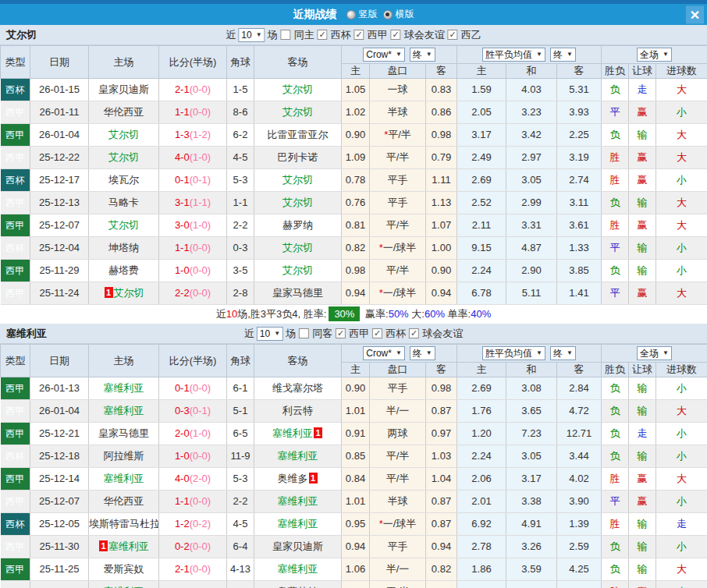  Describe the element at coordinates (579, 90) in the screenshot. I see `cell-avg-away-odds: 5.31` at that location.